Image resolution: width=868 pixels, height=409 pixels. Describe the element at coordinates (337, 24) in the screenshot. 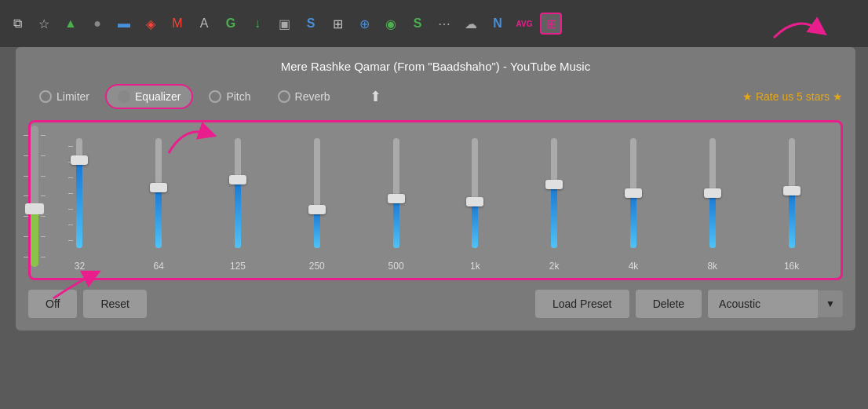

I see `photo-icon: ⊞` at that location.